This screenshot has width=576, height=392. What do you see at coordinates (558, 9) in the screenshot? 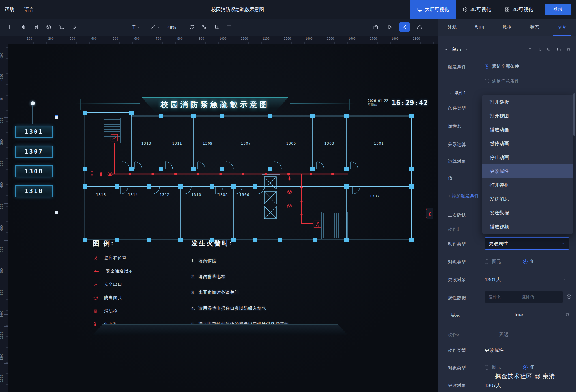
I see `login-button: 登录` at bounding box center [558, 9].